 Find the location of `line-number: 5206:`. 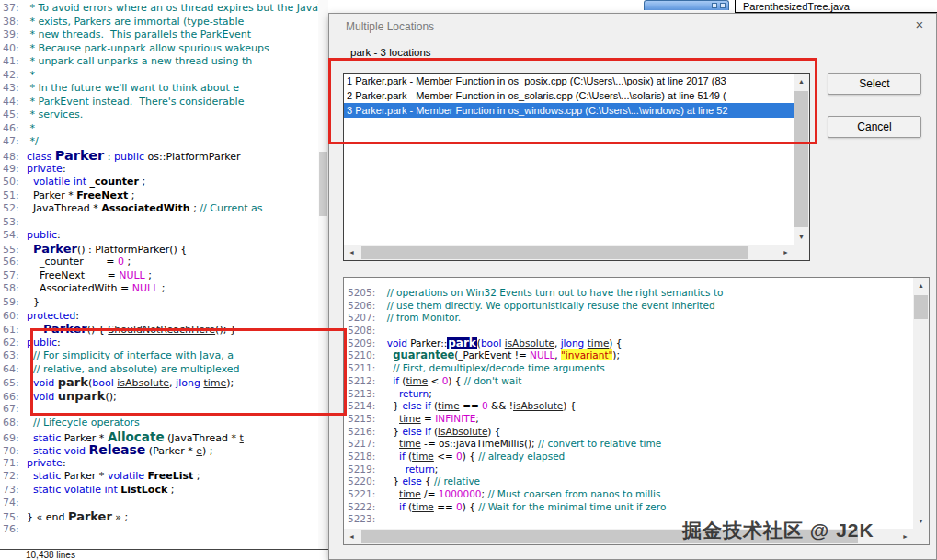

line-number: 5206: is located at coordinates (362, 306).